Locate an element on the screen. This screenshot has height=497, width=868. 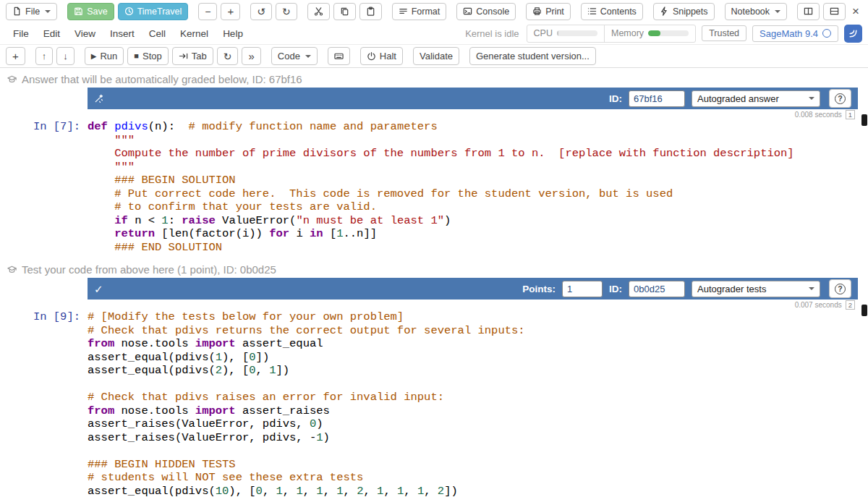
stop-icon: ■ is located at coordinates (136, 56).